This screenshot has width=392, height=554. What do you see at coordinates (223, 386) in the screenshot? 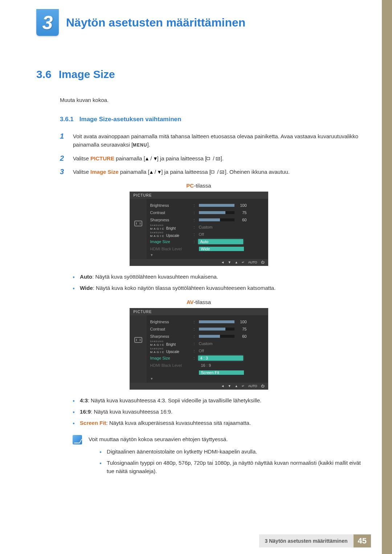
I see `nav-left-icon: ◄` at bounding box center [223, 386].